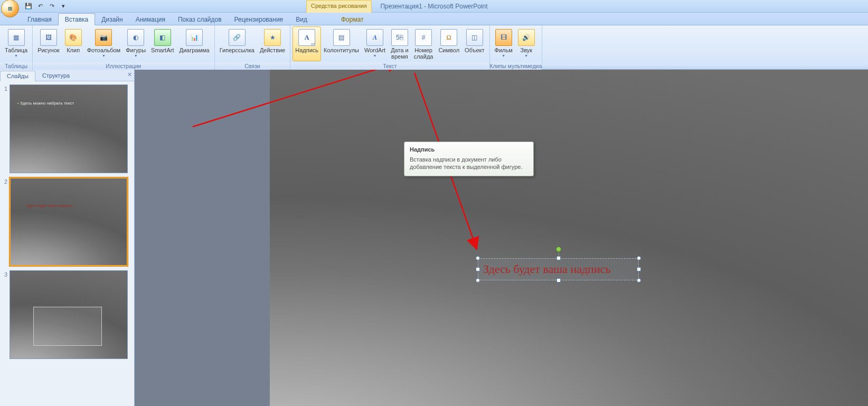 This screenshot has height=406, width=868. Describe the element at coordinates (259, 19) in the screenshot. I see `tab-review: Рецензирование` at that location.